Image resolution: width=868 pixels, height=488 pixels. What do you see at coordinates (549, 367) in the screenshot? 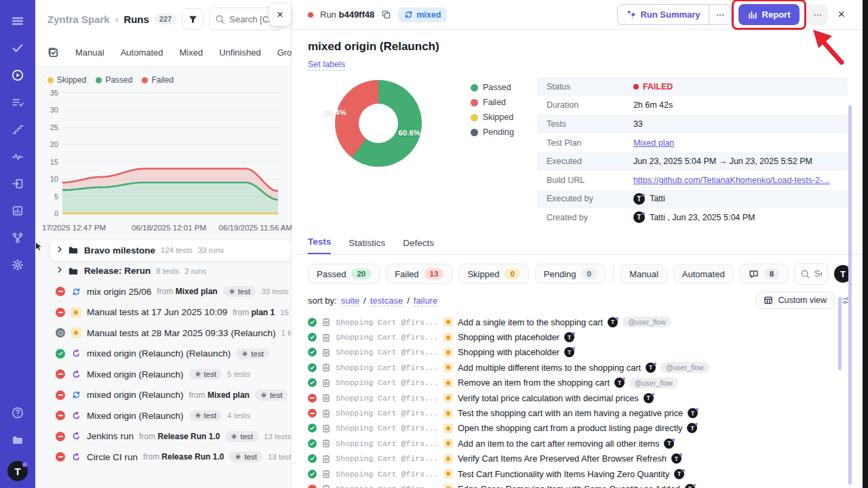
I see `test-title: Add multiple different items to the shop…` at bounding box center [549, 367].